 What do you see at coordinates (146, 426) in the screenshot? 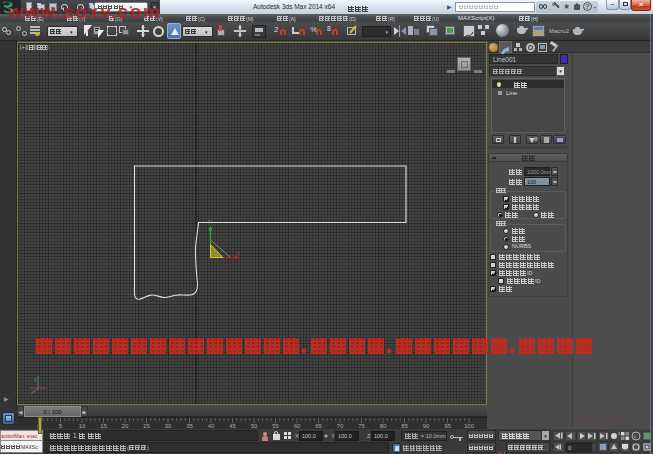
I see `svg-text: 25` at bounding box center [146, 426].